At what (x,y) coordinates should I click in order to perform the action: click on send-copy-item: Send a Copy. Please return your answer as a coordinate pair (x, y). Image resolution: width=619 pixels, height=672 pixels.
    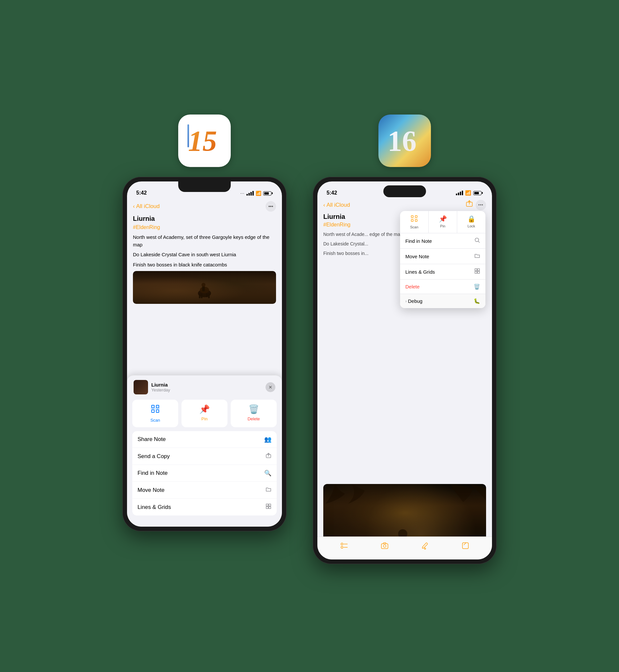
    Looking at the image, I should click on (204, 457).